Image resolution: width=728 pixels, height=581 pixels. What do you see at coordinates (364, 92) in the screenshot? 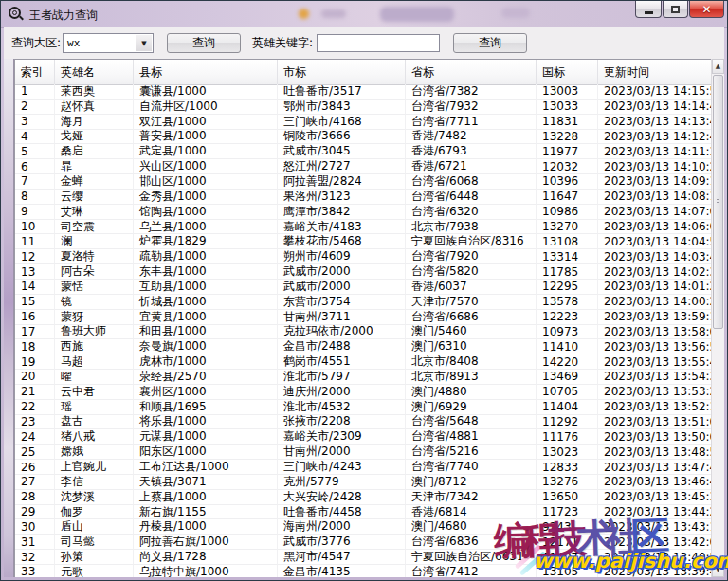
I see `table-row: 1莱西奥囊谦县/1000吐鲁番市/3517台湾省/7382130032023/0…` at bounding box center [364, 92].